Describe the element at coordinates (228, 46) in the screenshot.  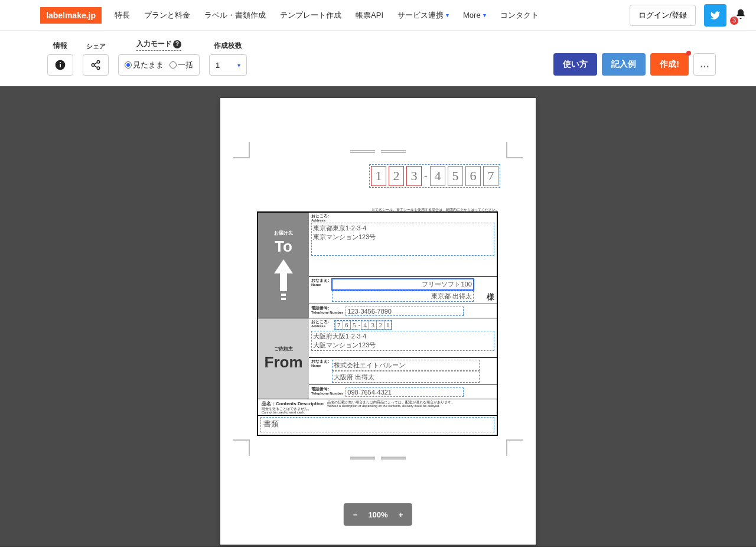
I see `count-label: 作成枚数` at that location.